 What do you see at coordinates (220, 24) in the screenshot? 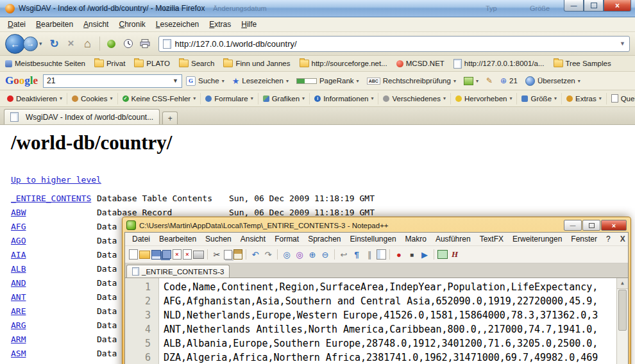
I see `menu-extras: Extras` at bounding box center [220, 24].